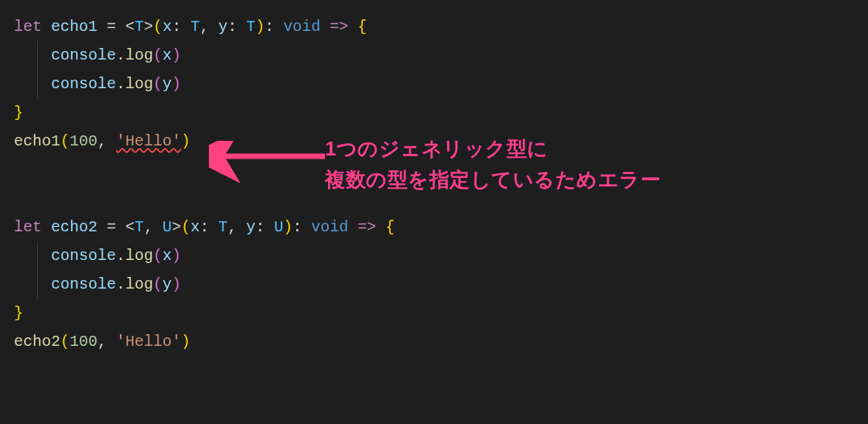 Image resolution: width=868 pixels, height=424 pixels. I want to click on function-call: echo1, so click(37, 141).